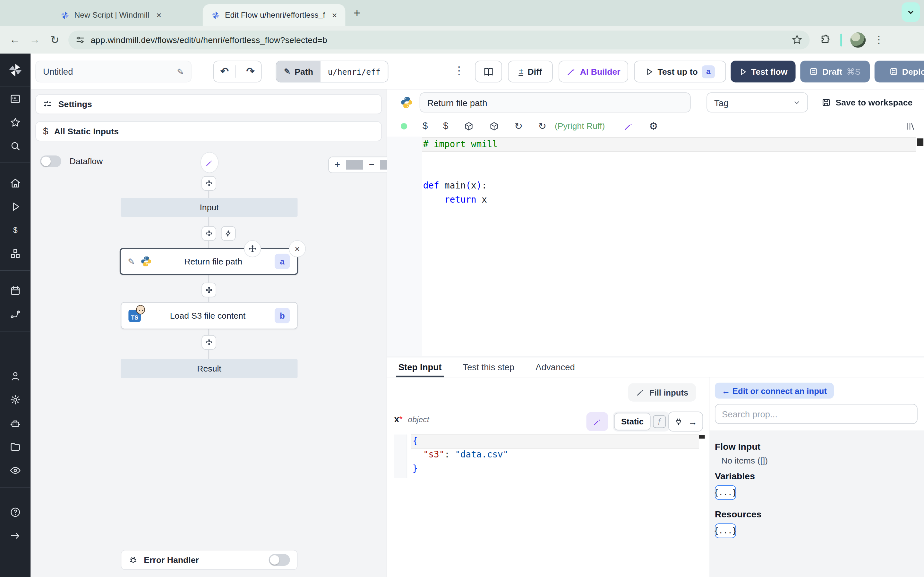 The height and width of the screenshot is (577, 924). Describe the element at coordinates (597, 422) in the screenshot. I see `ai-fill-button` at that location.